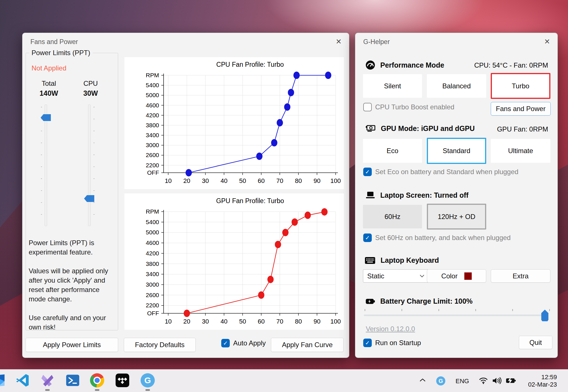 This screenshot has height=392, width=568. Describe the element at coordinates (542, 381) in the screenshot. I see `clock: 12:59 02-Mar-23` at that location.